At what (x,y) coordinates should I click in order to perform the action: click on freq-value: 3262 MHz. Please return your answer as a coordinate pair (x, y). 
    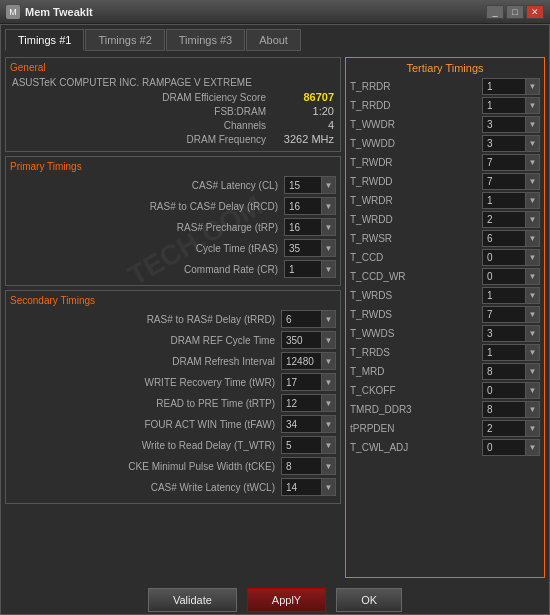
    Looking at the image, I should click on (304, 139).